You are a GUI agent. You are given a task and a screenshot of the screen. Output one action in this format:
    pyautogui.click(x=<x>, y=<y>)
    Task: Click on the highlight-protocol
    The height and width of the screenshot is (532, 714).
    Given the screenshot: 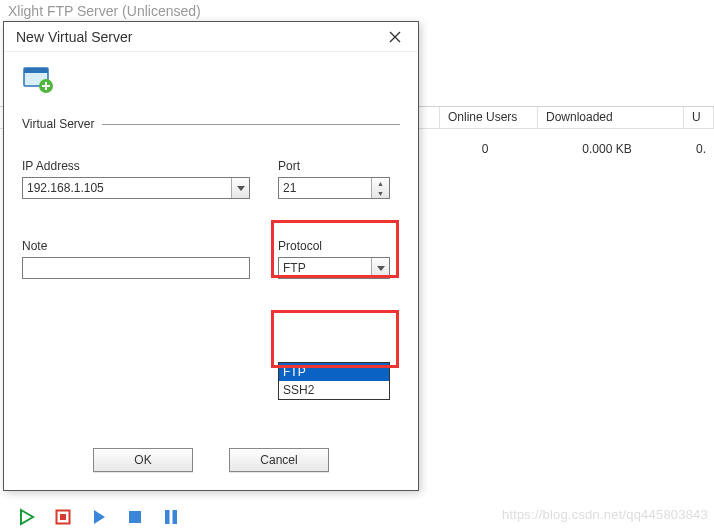 What is the action you would take?
    pyautogui.click(x=335, y=339)
    